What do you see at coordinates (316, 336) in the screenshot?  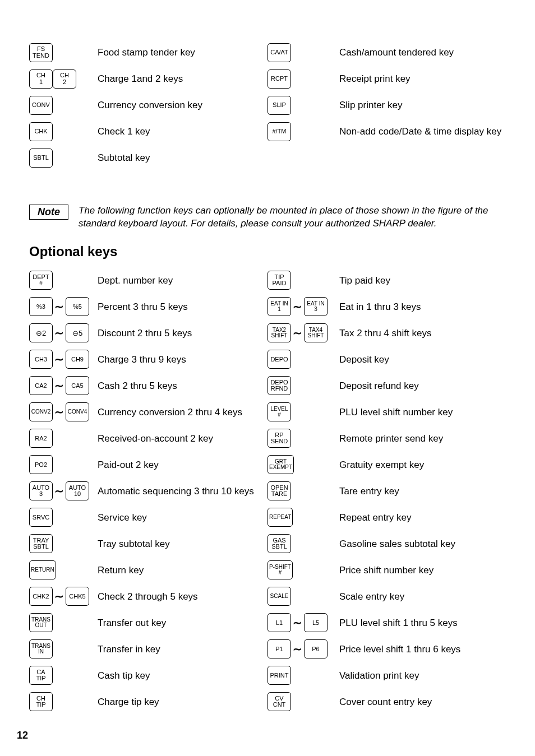 I see `keycap-line: SHIFT` at bounding box center [316, 336].